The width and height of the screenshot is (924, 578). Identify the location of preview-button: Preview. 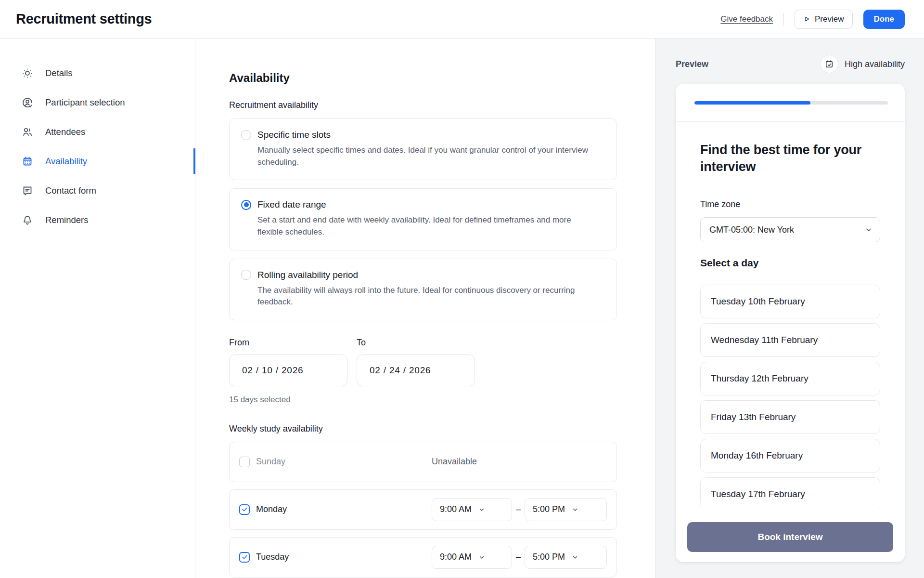
(823, 19).